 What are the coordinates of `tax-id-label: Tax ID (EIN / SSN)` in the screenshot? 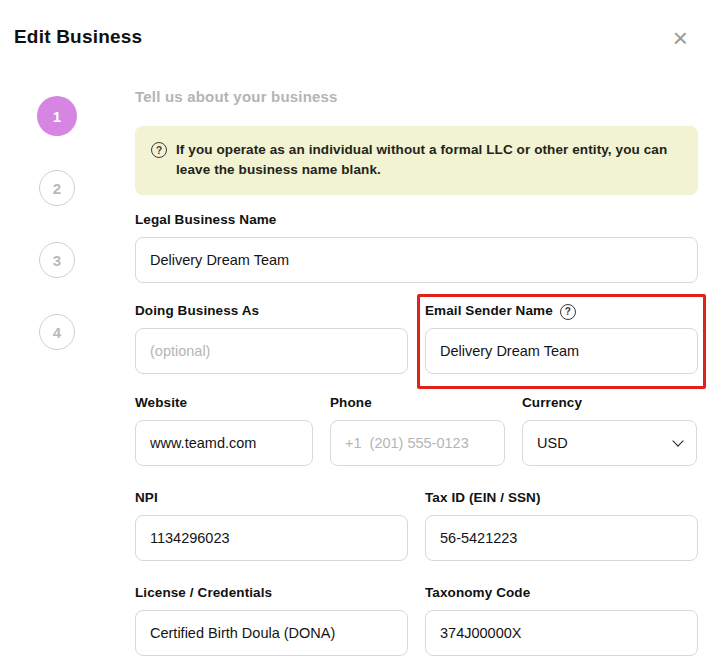 It's located at (562, 498).